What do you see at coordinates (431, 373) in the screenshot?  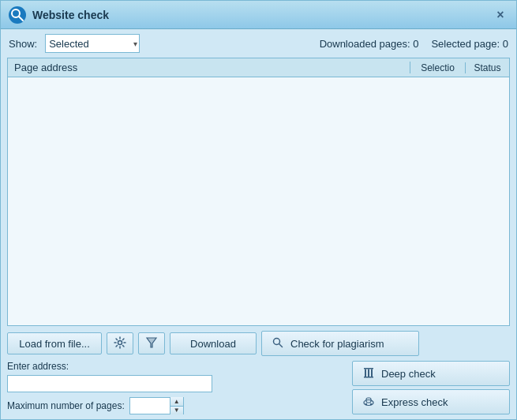 I see `deep-check-button: Deep check` at bounding box center [431, 373].